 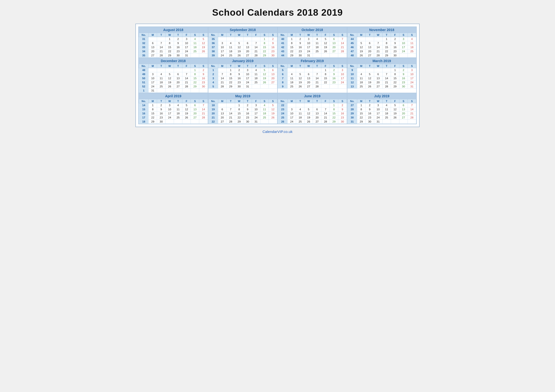 What do you see at coordinates (395, 70) in the screenshot?
I see `day-cell: 1` at bounding box center [395, 70].